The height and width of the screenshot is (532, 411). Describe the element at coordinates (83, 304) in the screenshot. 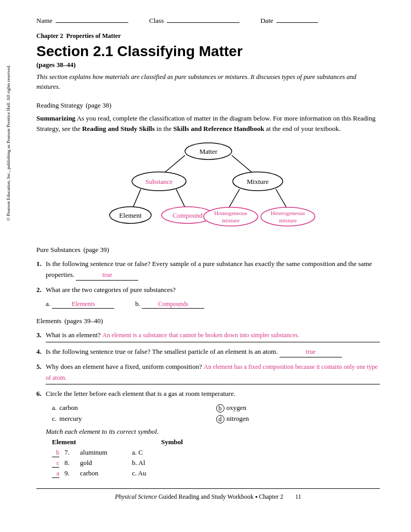

I see `q2a-answer: Elements` at that location.